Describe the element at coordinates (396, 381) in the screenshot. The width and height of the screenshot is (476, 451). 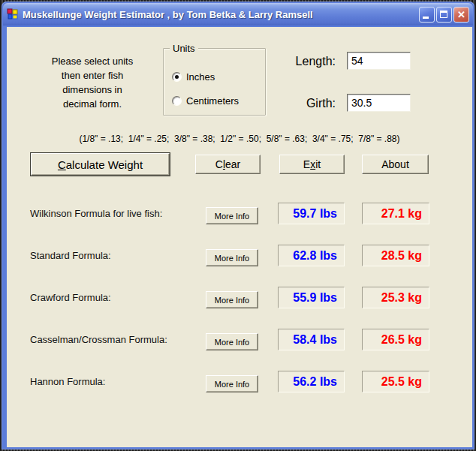
I see `kg-value: 25.5 kg` at that location.